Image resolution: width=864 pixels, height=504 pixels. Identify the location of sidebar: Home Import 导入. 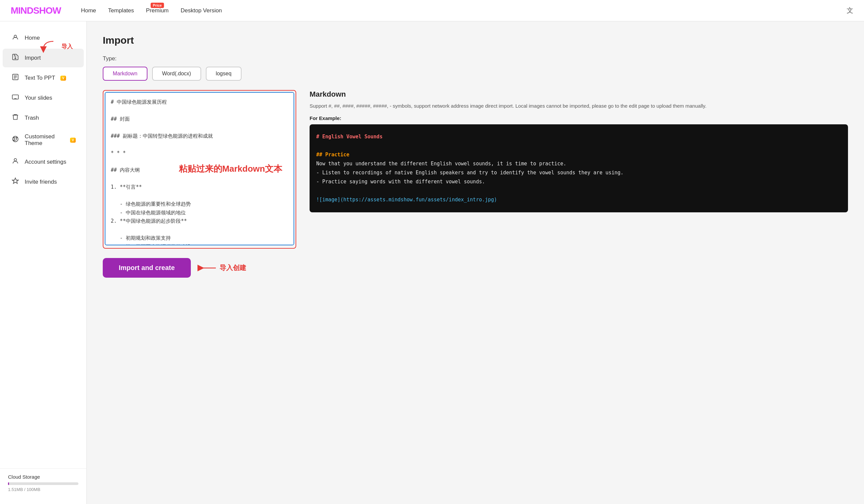
(43, 262).